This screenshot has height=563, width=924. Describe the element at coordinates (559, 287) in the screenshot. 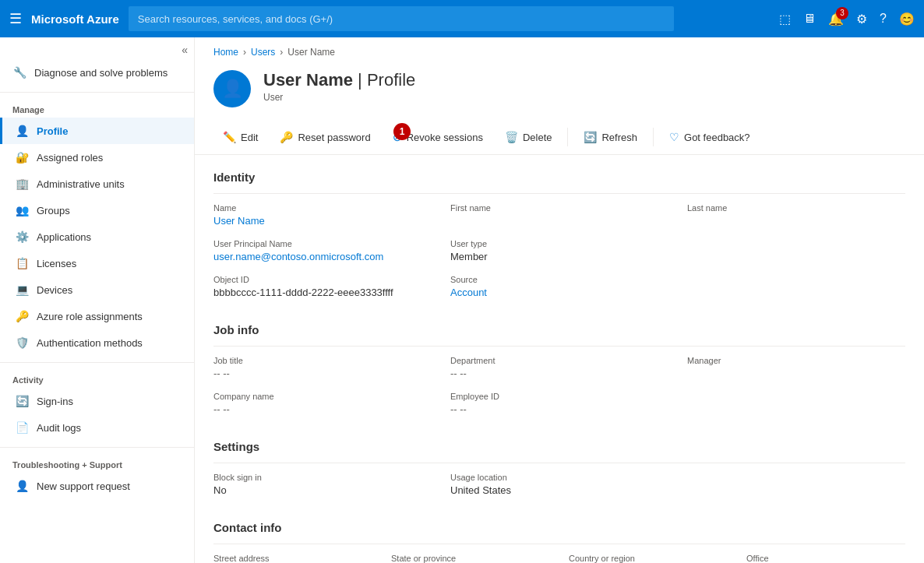

I see `identity-source-item: Source Account` at that location.